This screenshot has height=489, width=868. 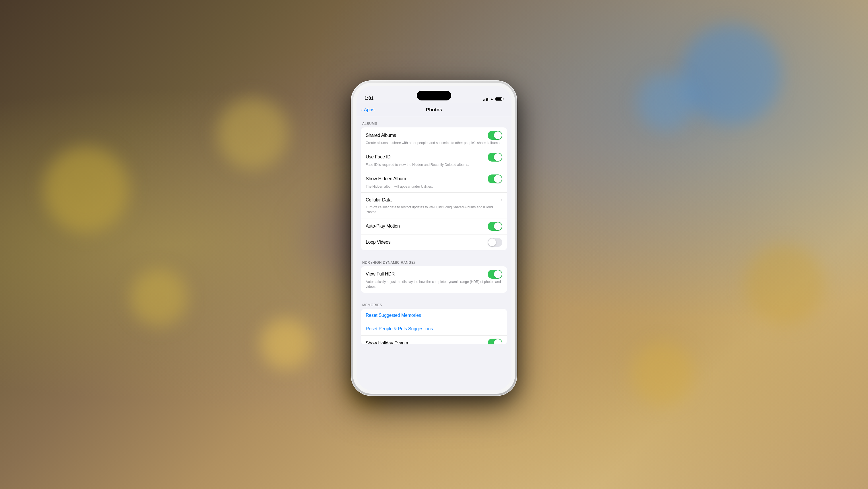 I want to click on phone-device: 1:01 ▲, so click(x=434, y=238).